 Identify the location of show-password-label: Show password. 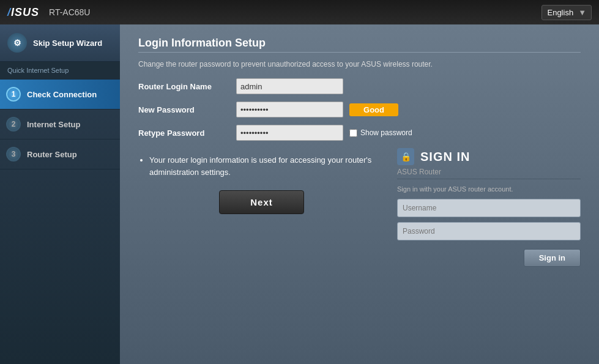
(387, 133).